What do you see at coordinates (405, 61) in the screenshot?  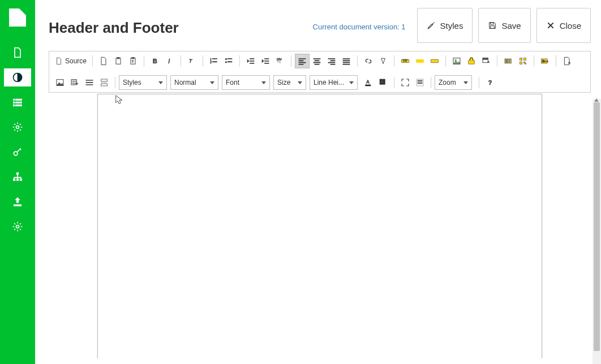 I see `txt-field-icon: TXT` at bounding box center [405, 61].